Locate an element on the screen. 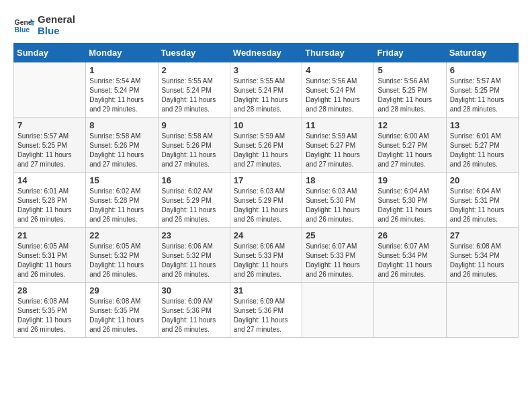  calendar-cell: 2Sunrise: 5:55 AM Sunset: 5:24 PM Daylig… is located at coordinates (193, 90).